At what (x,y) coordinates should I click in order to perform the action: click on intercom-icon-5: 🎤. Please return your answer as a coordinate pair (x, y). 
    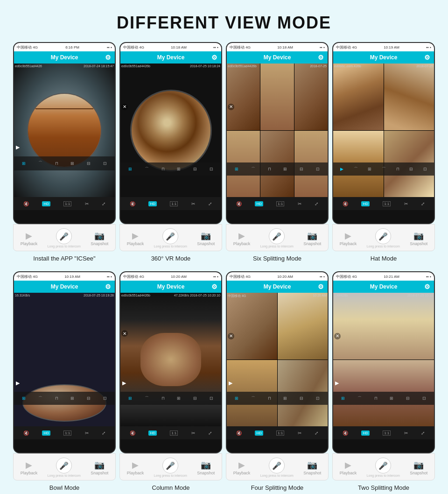
    Looking at the image, I should click on (64, 466).